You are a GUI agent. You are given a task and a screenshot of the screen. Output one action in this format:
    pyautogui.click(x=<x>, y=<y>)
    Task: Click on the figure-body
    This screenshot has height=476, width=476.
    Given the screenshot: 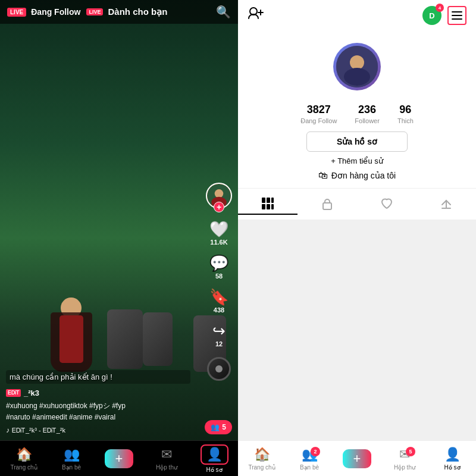 What is the action you would take?
    pyautogui.click(x=71, y=339)
    